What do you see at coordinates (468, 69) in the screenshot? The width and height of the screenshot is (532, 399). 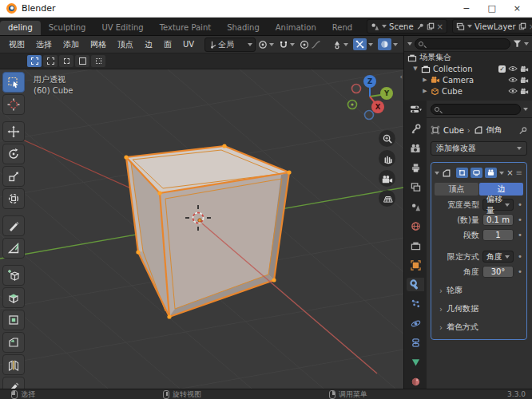 I see `outliner-row-collection: ▼ Collection ✓` at bounding box center [468, 69].